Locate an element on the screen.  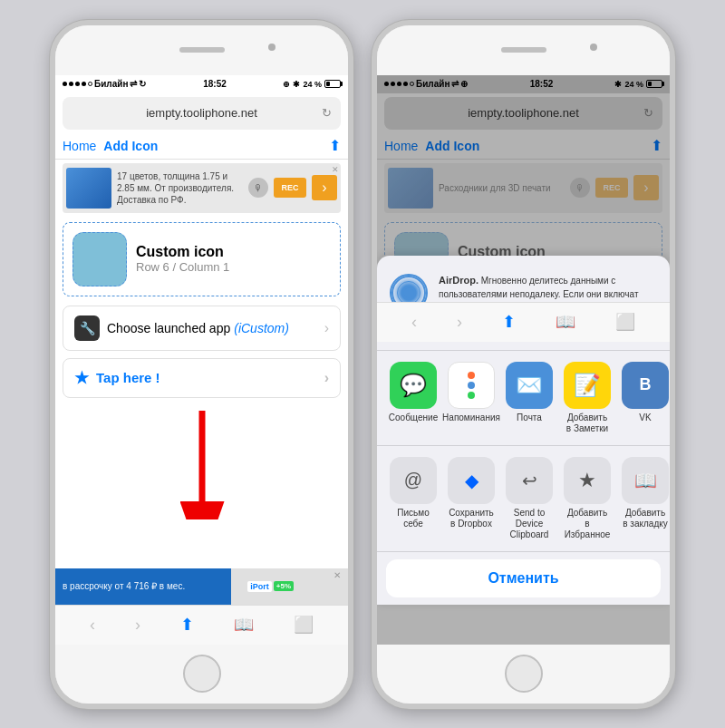
tab-home-left: Home is located at coordinates (80, 146).